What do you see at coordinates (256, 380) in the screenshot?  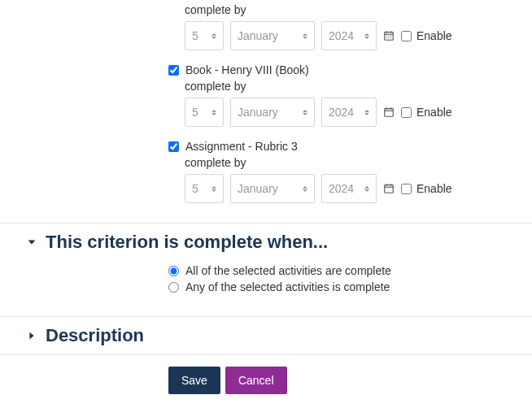 I see `cancel-button: Cancel` at bounding box center [256, 380].